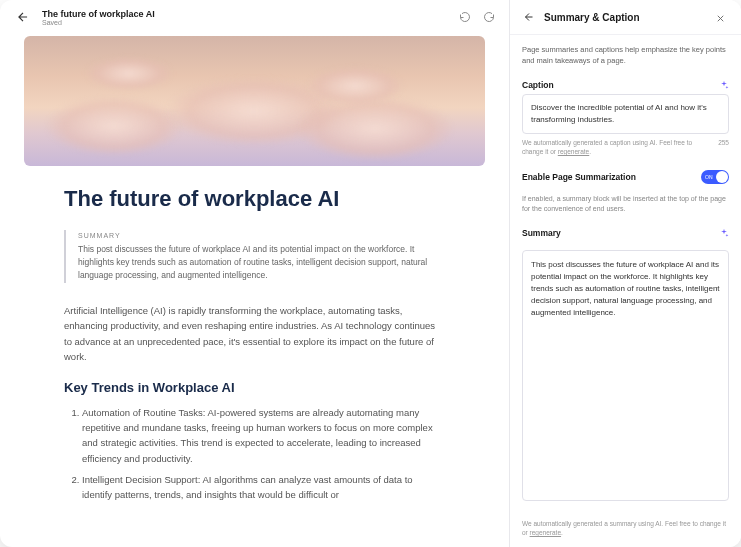  What do you see at coordinates (722, 17) in the screenshot?
I see `panel-close-button` at bounding box center [722, 17].